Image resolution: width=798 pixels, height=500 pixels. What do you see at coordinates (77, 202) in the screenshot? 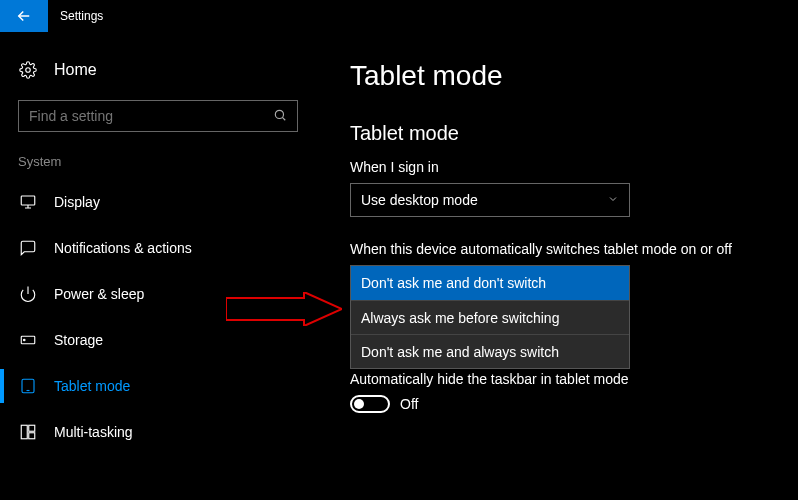
I see `sidebar-item-label: Display` at bounding box center [77, 202].